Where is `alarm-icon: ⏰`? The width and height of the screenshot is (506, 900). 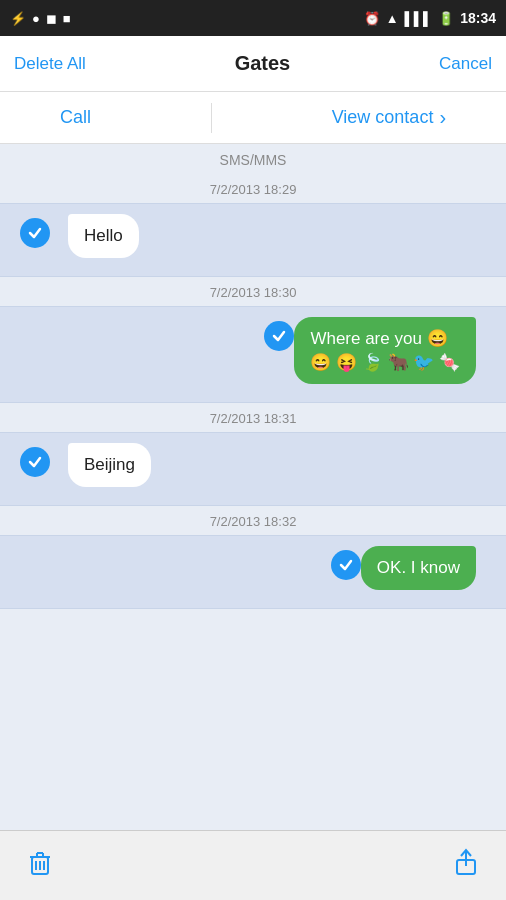
alarm-icon: ⏰ is located at coordinates (372, 18).